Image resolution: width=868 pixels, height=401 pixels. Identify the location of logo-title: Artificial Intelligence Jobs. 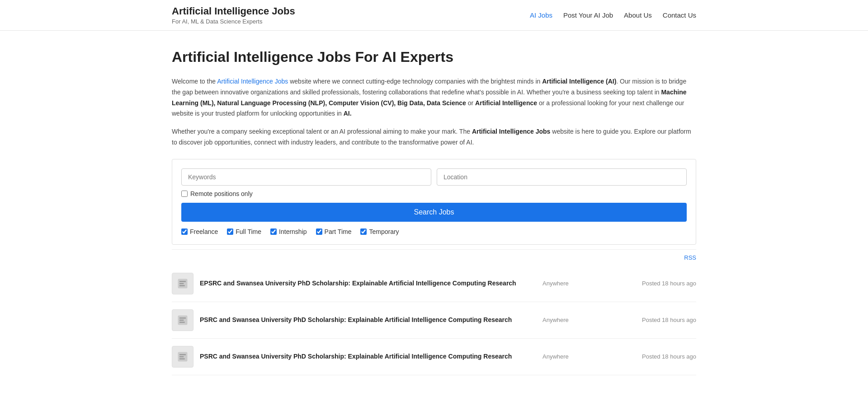
(233, 11).